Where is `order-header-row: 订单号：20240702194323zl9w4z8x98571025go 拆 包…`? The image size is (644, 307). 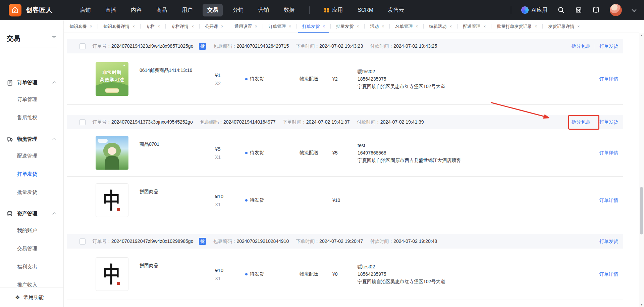 order-header-row: 订单号：20240702194323zl9w4z8x98571025go 拆 包… is located at coordinates (345, 46).